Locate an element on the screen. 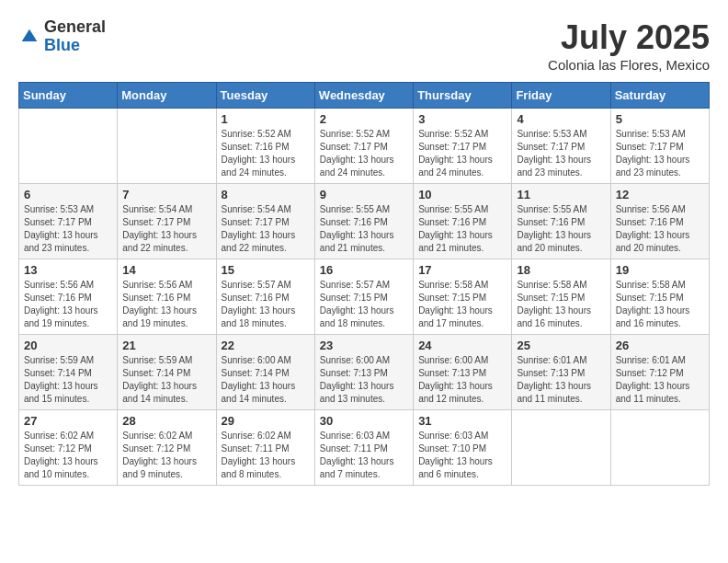 The width and height of the screenshot is (728, 563). day-header-tuesday: Tuesday is located at coordinates (265, 96).